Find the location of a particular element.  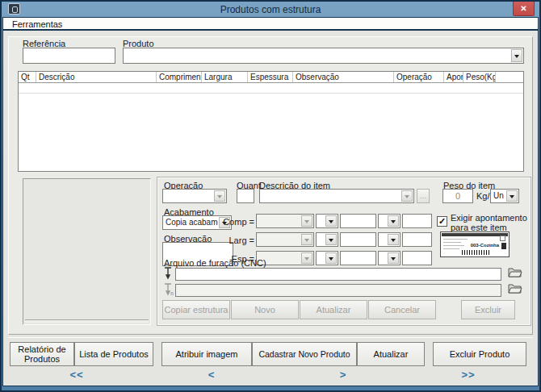

col-largura: Largura is located at coordinates (224, 77).